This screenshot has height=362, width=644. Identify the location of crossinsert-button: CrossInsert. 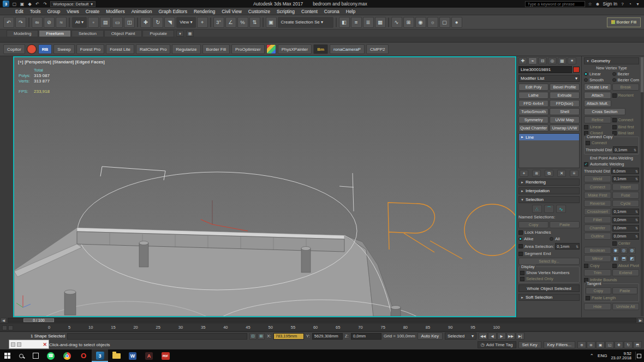
(598, 212).